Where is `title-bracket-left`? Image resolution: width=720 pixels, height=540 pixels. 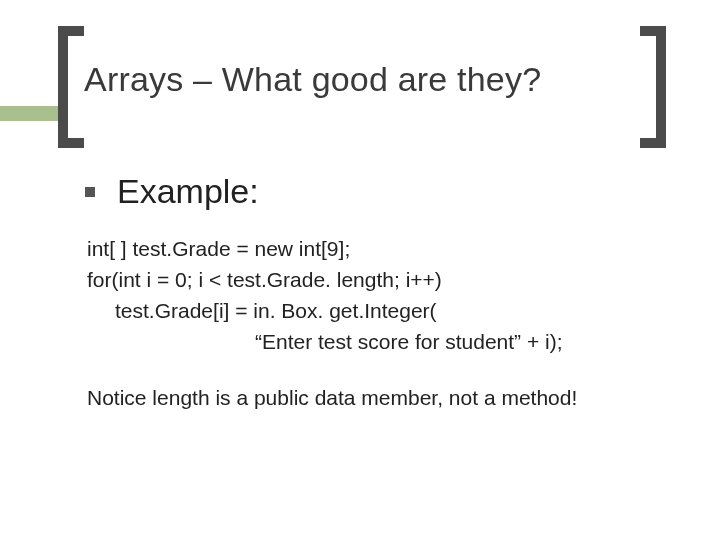 title-bracket-left is located at coordinates (71, 87).